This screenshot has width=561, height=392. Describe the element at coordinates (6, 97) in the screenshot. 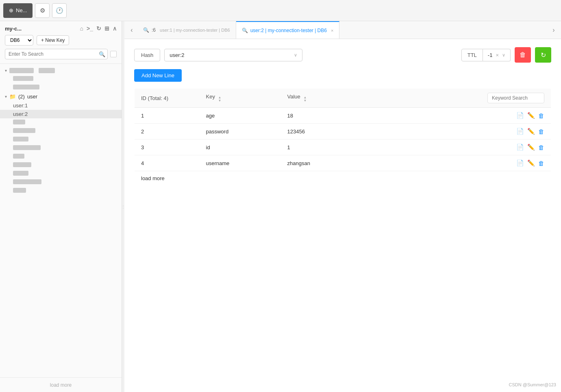

I see `chevron-open-icon: ▾` at that location.